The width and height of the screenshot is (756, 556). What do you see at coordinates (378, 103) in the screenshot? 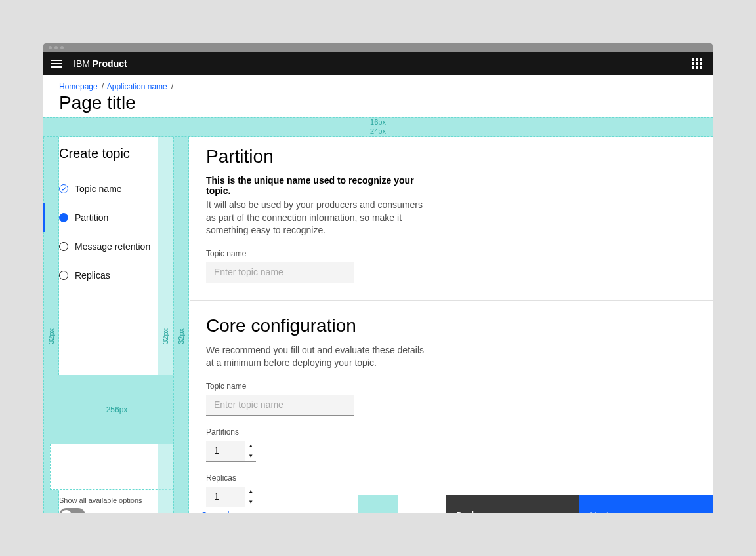
I see `page-title: Page title` at bounding box center [378, 103].